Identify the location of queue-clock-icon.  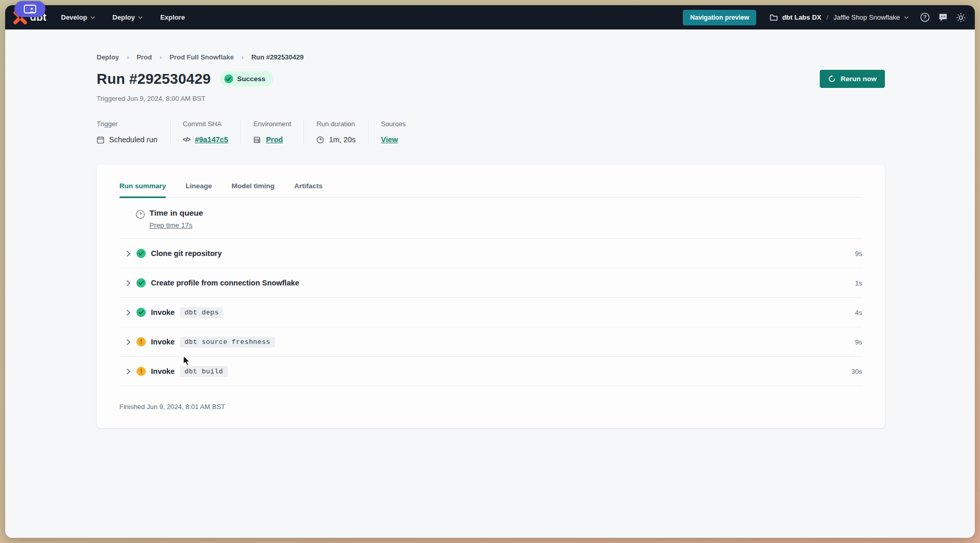
(141, 214).